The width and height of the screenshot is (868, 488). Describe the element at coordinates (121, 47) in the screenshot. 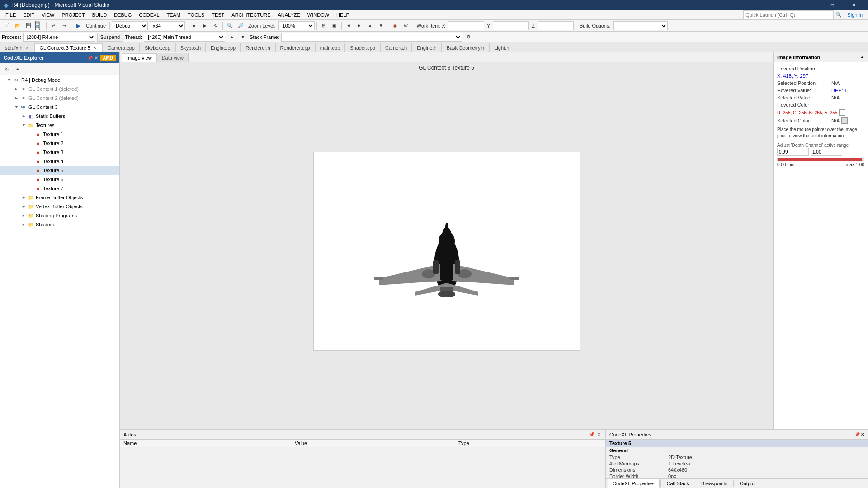

I see `tab-camera-cpp: Camera.cpp` at that location.